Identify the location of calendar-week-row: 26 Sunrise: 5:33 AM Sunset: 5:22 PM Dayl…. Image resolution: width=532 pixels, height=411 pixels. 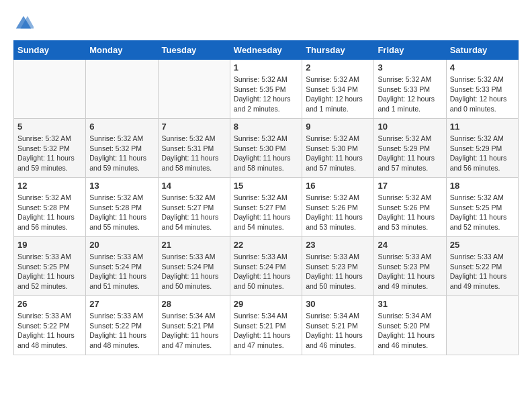
(266, 326).